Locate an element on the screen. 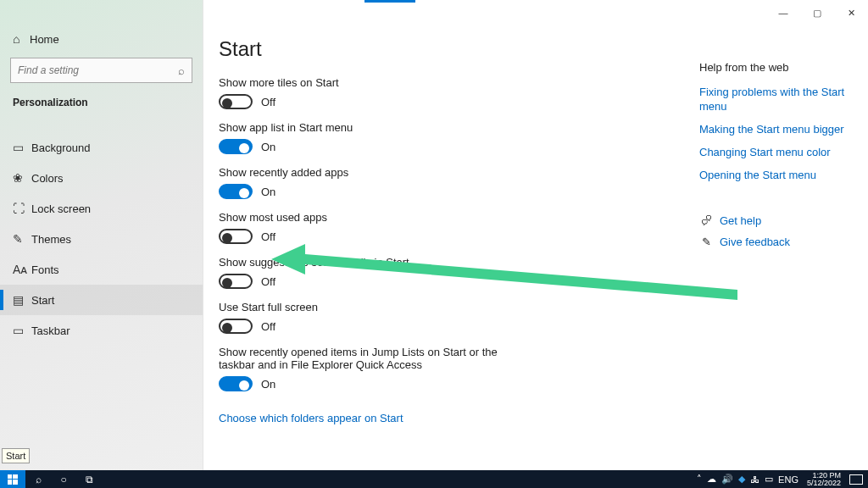  tray-chevron-icon: ˄ is located at coordinates (699, 480).